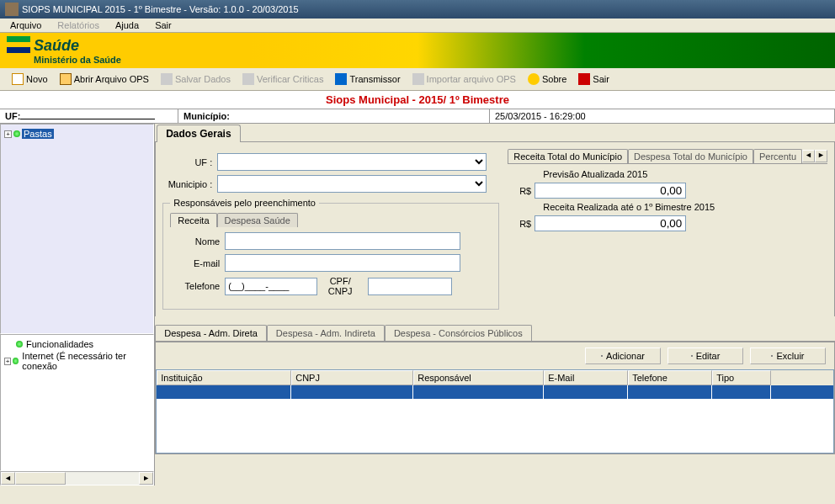  I want to click on col-cnpj: CNPJ, so click(352, 378).